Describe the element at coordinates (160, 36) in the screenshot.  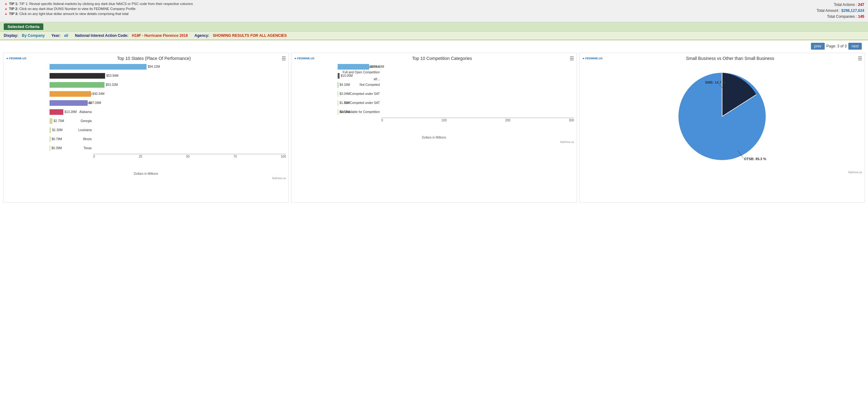
I see `niac-value: H18F - Hurricane Florence 2018` at that location.